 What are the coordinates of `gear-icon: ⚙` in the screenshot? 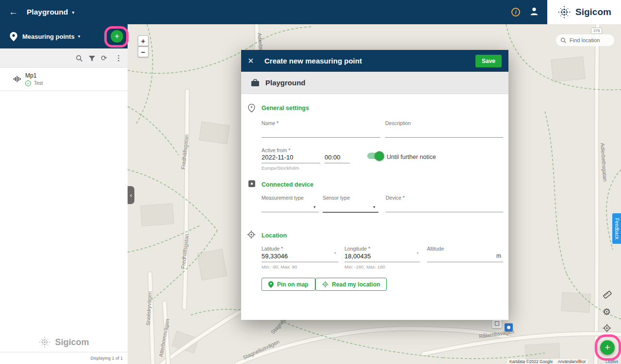 It's located at (606, 312).